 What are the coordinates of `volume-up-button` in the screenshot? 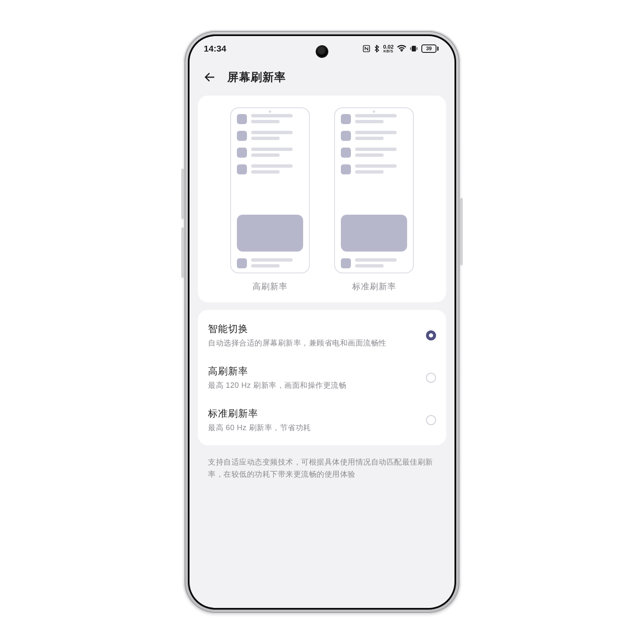 It's located at (183, 194).